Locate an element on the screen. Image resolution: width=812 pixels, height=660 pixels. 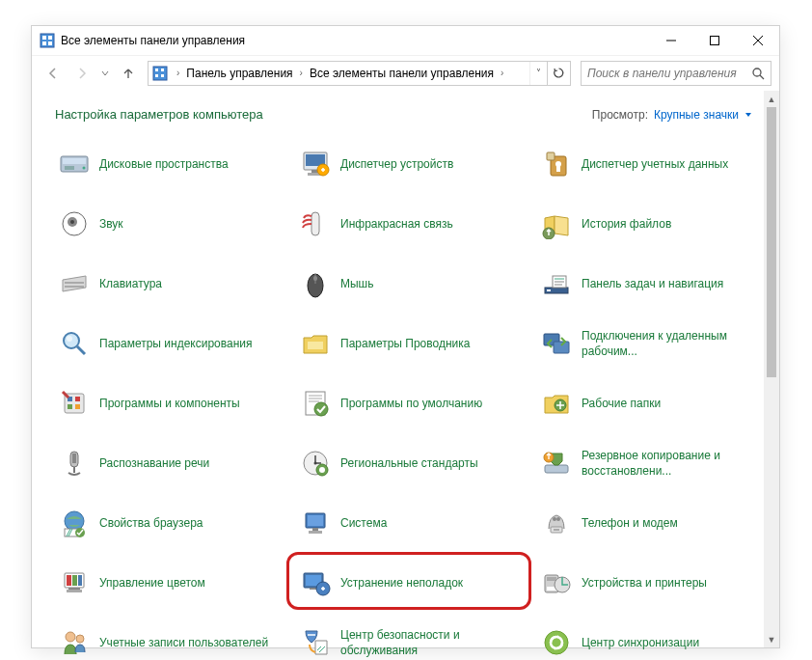
view-value: Крупные значки is located at coordinates (696, 115).